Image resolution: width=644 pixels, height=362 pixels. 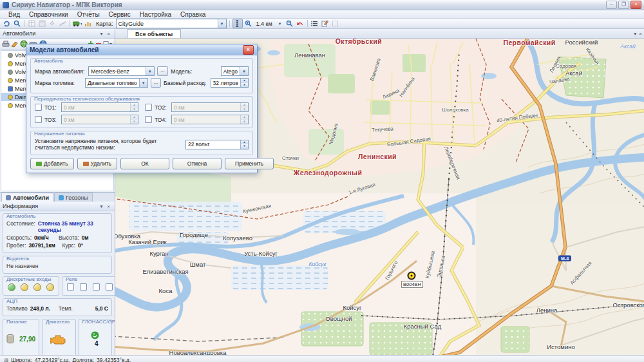 I want to click on state-value: Стоянка 35 минут 33 секунды, so click(x=73, y=227).